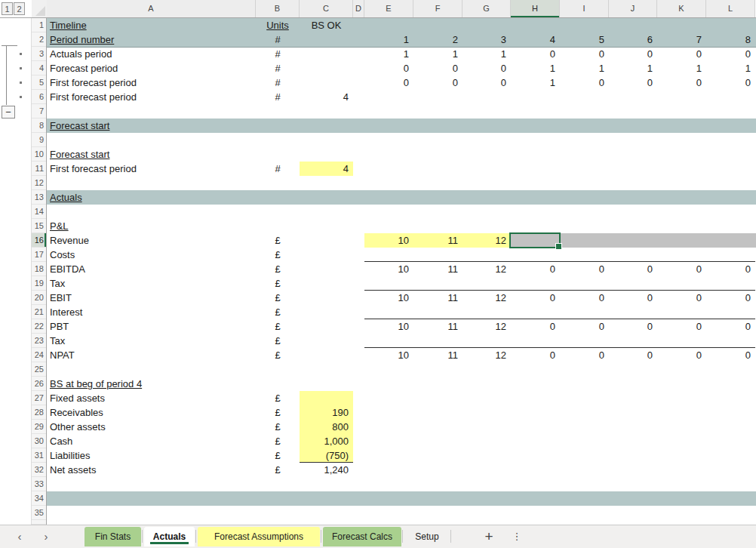  I want to click on tab-nav-right-icon: ›, so click(46, 537).